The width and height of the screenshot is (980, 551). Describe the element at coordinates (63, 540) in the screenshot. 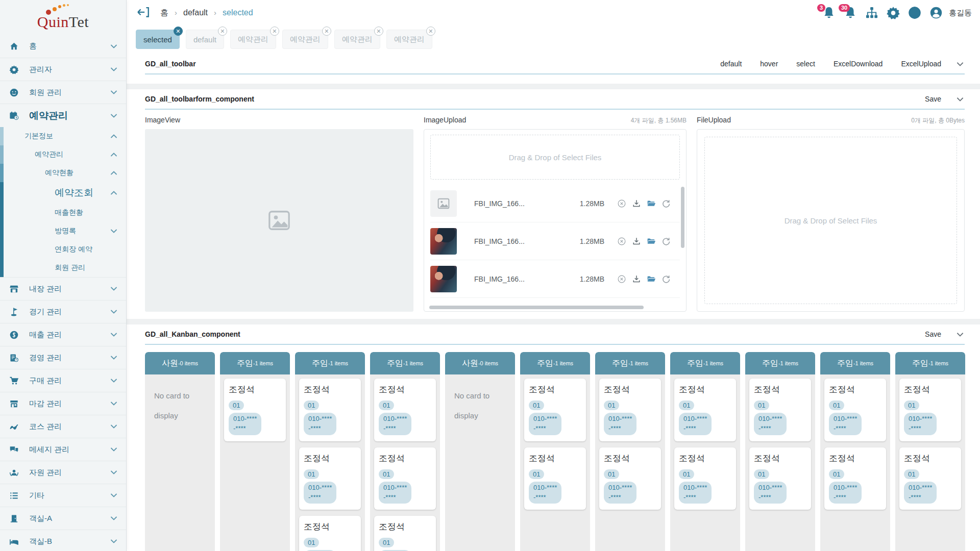

I see `sidebar-item-객실-B: 객실-B` at that location.